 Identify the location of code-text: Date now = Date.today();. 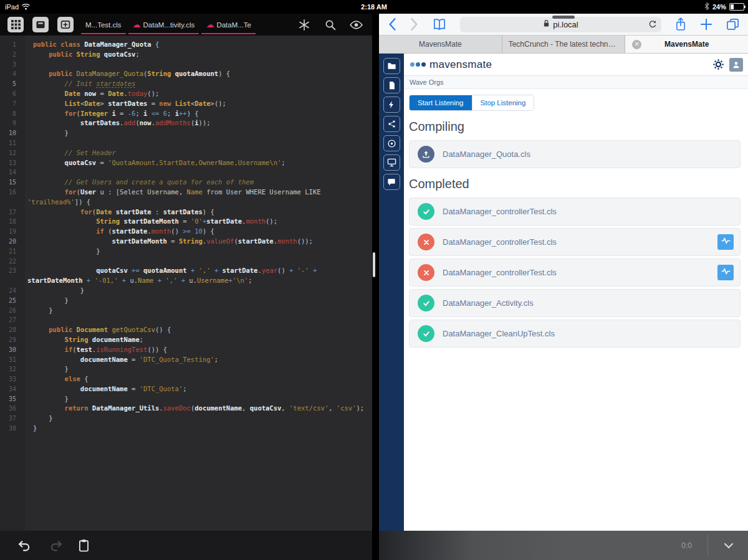
(198, 94).